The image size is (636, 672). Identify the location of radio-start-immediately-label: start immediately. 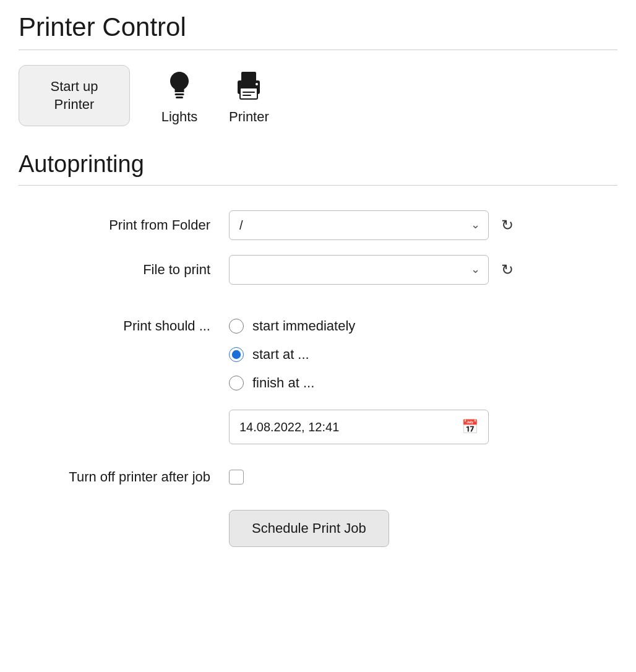
(304, 326).